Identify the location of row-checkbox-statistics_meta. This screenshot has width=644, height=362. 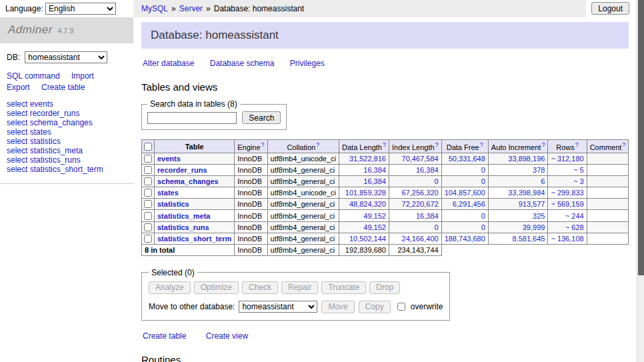
(148, 216).